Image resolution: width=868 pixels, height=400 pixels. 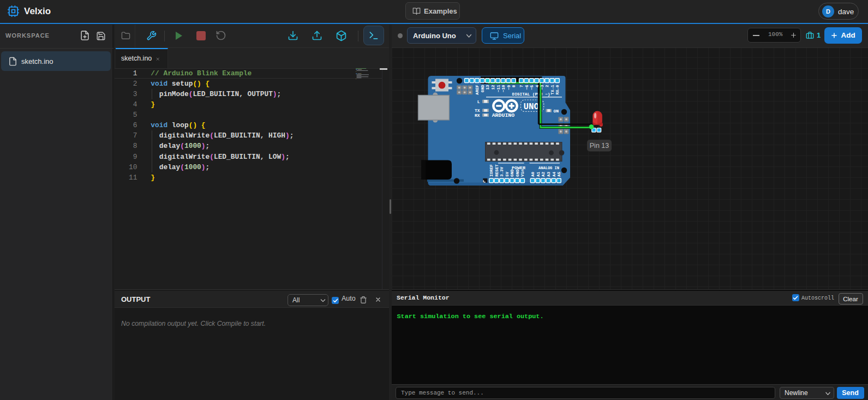 I want to click on svg-text: ~10, so click(x=504, y=88).